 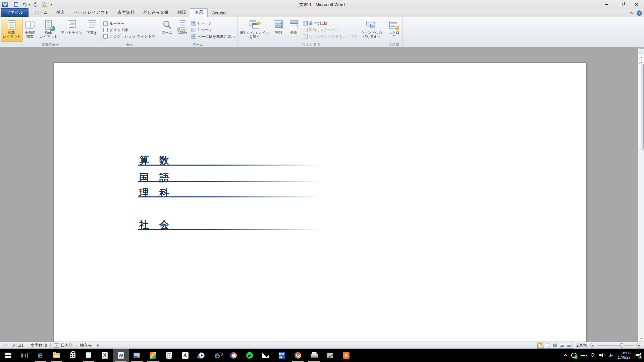 I want to click on start-button, so click(x=8, y=355).